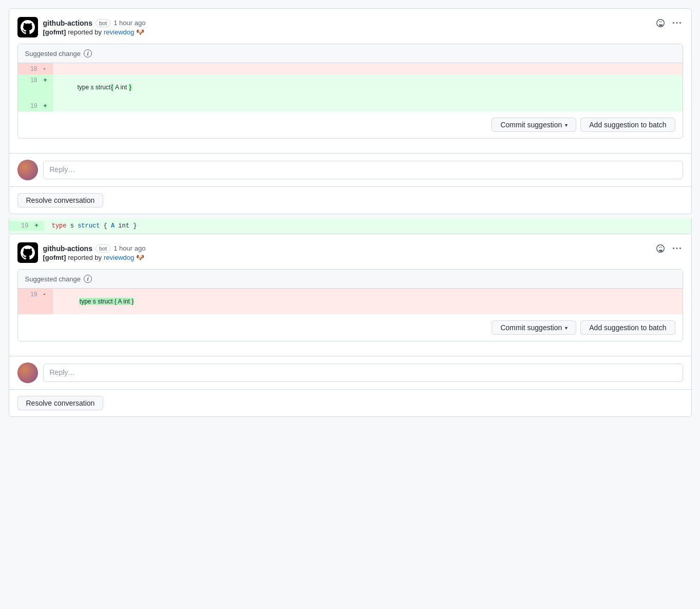 This screenshot has width=700, height=609. Describe the element at coordinates (94, 258) in the screenshot. I see `comment-subtitle-2: [gofmt] reported by reviewdog 🐶` at that location.